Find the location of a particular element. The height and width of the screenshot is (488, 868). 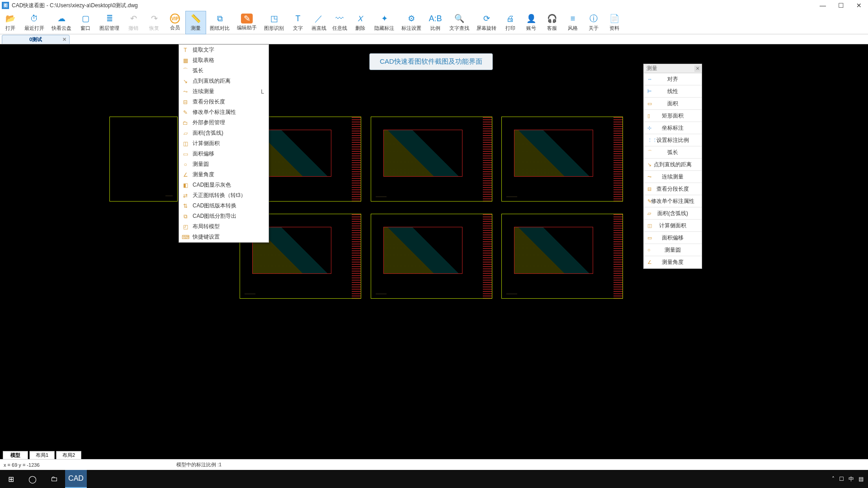

panel-close-icon: ✕ is located at coordinates (698, 69).